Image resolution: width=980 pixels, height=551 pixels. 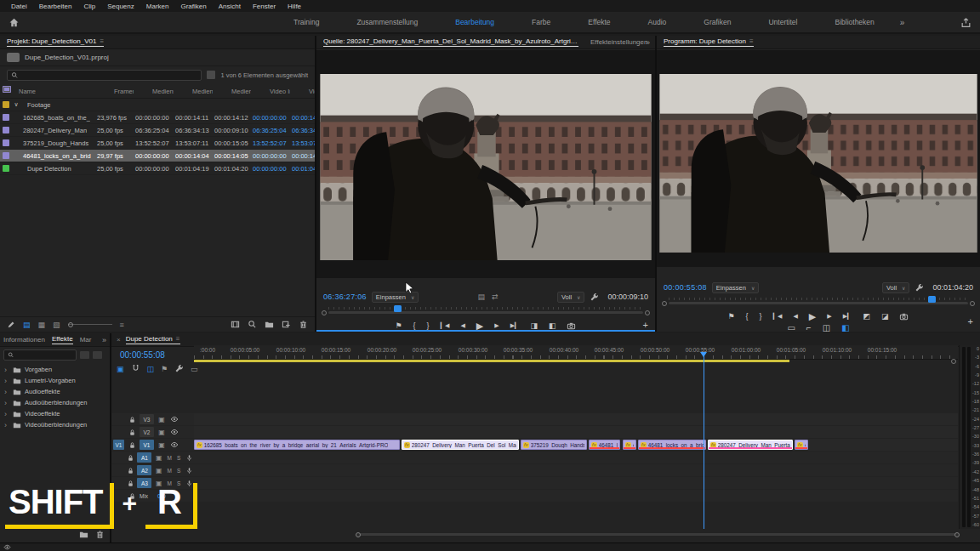 What do you see at coordinates (358, 535) in the screenshot?
I see `scrollbar-left-handle` at bounding box center [358, 535].